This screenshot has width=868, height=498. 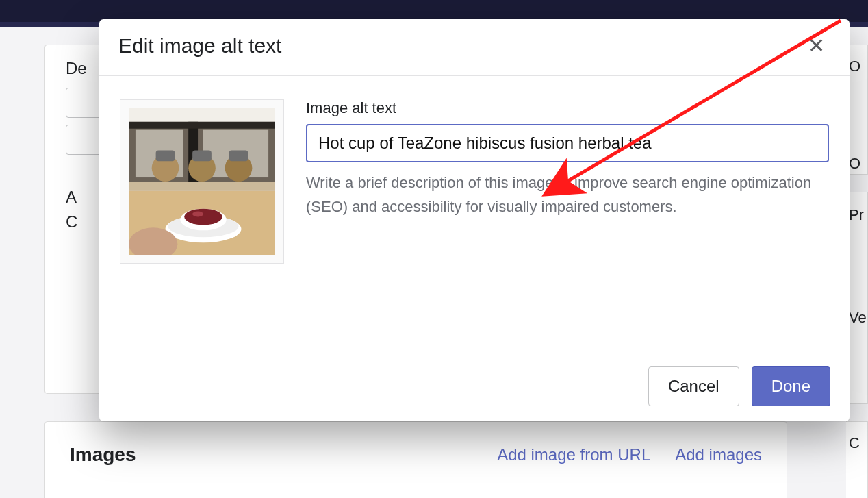 What do you see at coordinates (574, 455) in the screenshot?
I see `add-image-from-url-link: Add image from URL` at bounding box center [574, 455].